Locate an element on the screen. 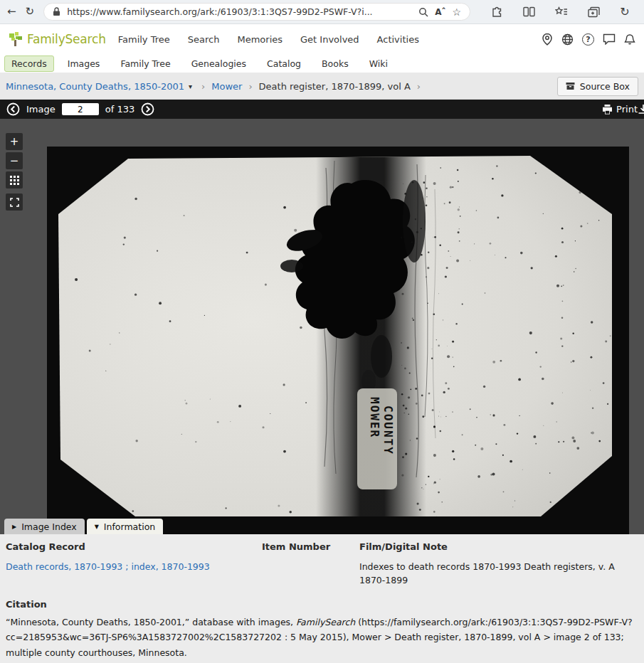 The width and height of the screenshot is (644, 663). expanded-arrow-icon: ▼ is located at coordinates (97, 526).